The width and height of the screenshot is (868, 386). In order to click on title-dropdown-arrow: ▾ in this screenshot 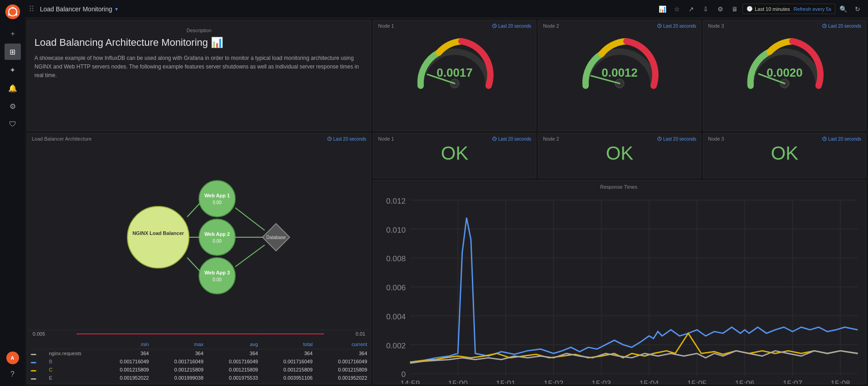, I will do `click(116, 9)`.